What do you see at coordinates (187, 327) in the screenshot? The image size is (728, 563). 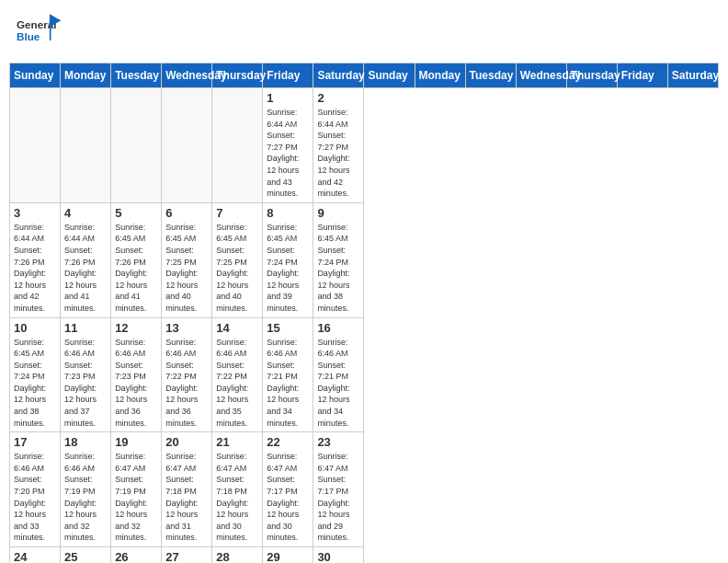 I see `day-number: 13` at bounding box center [187, 327].